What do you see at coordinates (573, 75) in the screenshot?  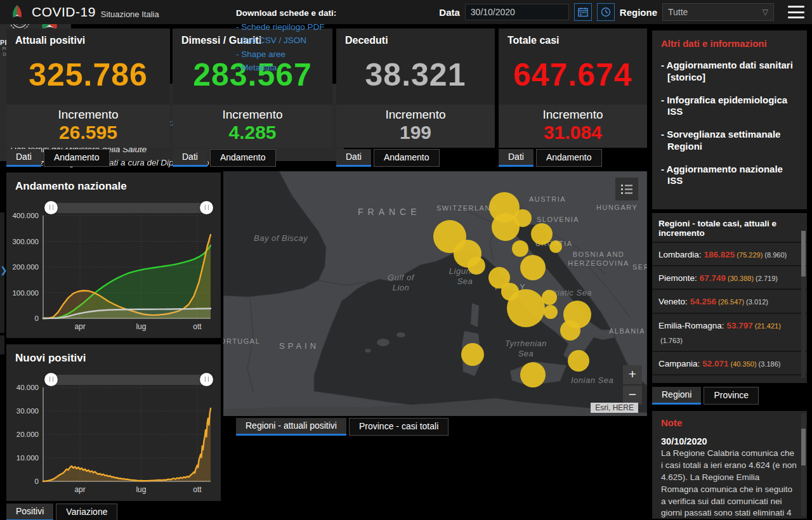 I see `card-value: 647.674` at bounding box center [573, 75].